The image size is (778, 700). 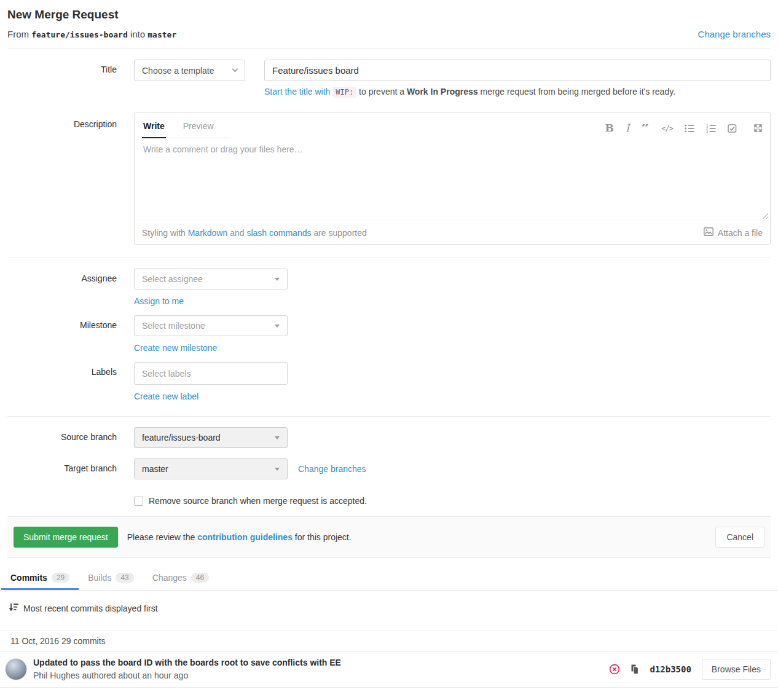 I want to click on sort-note-text: Most recent commits displayed first, so click(x=91, y=608).